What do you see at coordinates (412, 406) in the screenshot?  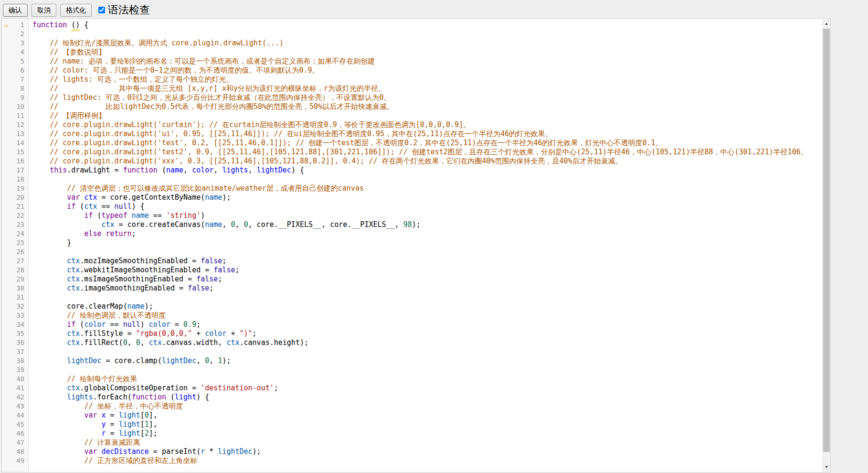 I see `code-line: 43 // 坐标，半径，中心不透明度` at bounding box center [412, 406].